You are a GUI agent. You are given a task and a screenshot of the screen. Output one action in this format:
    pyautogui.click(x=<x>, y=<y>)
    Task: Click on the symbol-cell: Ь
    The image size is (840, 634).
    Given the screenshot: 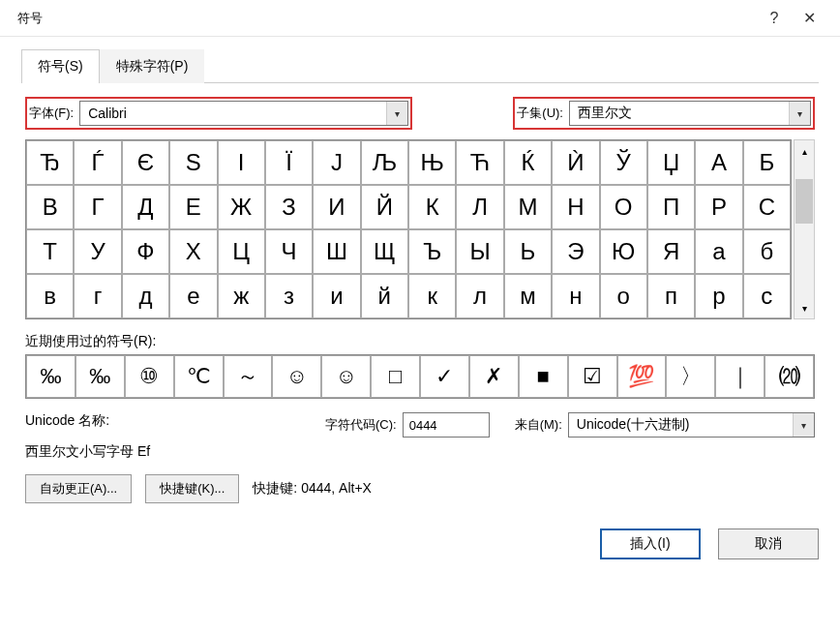 What is the action you would take?
    pyautogui.click(x=528, y=252)
    